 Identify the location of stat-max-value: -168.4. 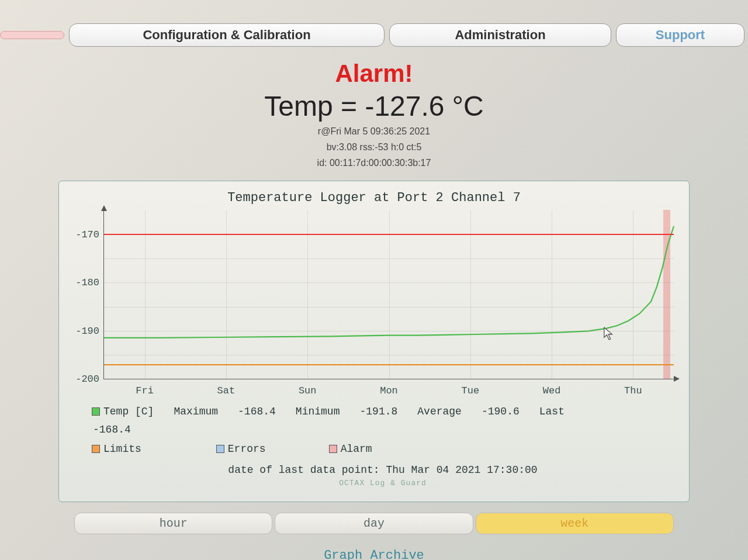
(257, 412).